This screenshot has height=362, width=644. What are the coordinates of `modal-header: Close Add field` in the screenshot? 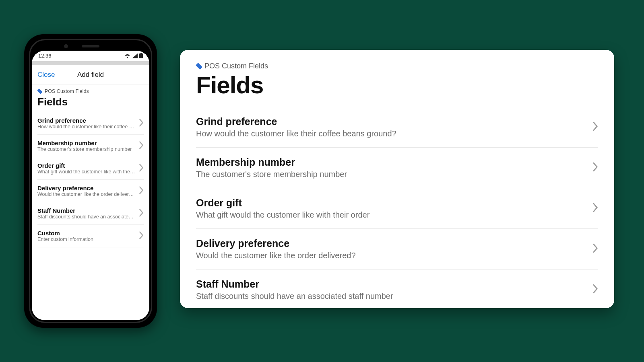 It's located at (91, 75).